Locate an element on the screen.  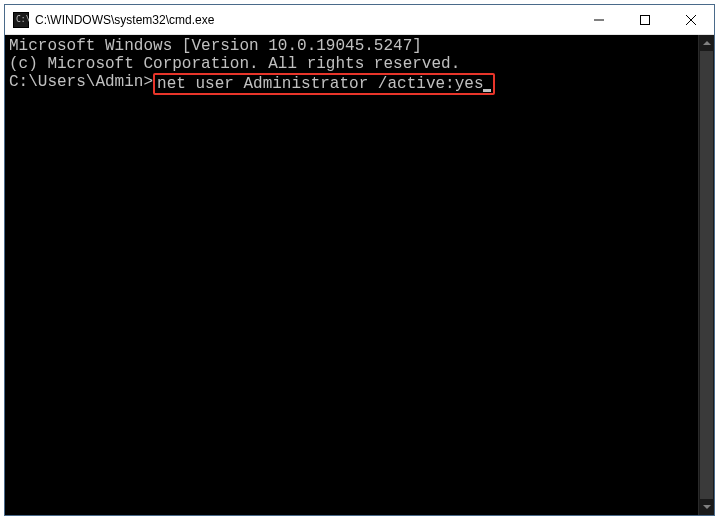
prompt-text: C:\Users\Admin> is located at coordinates (81, 84).